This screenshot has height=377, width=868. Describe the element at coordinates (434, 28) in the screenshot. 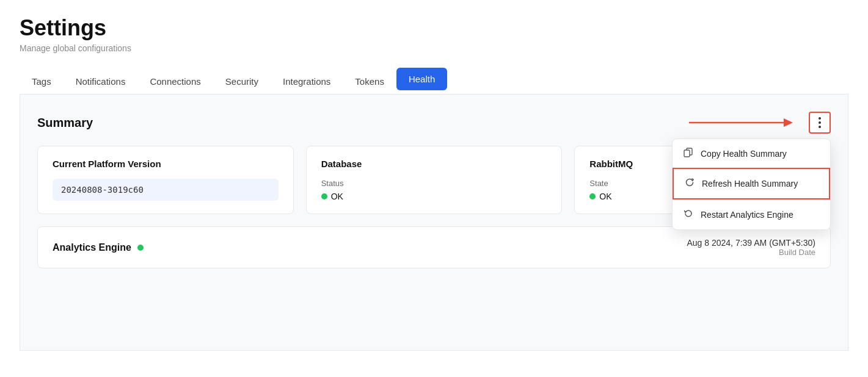

I see `page-title: Settings` at that location.